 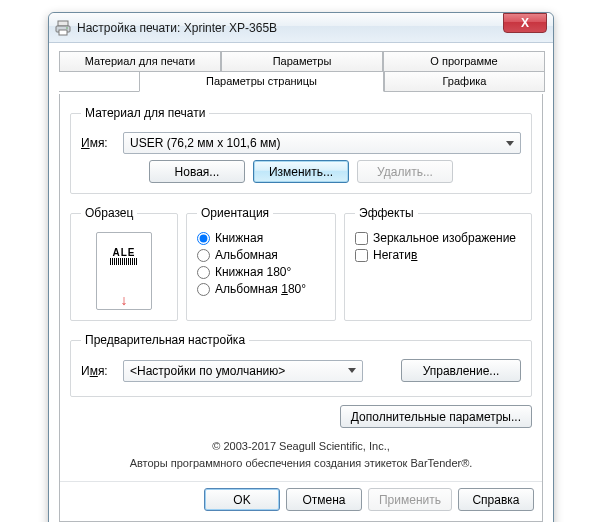 I want to click on group-preset: Предварительная настройка Имя: <Настройк…, so click(x=301, y=365).